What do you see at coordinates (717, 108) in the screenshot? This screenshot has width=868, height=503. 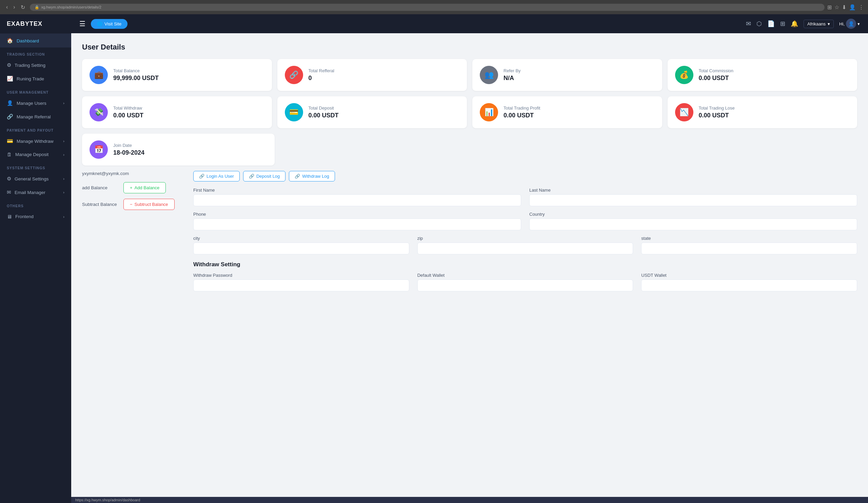 I see `stat-label-trading-lose: Total Trading Lose` at bounding box center [717, 108].